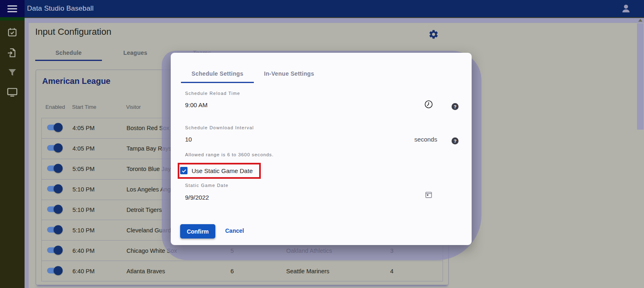 This screenshot has height=288, width=644. What do you see at coordinates (73, 32) in the screenshot?
I see `page-title: Input Configuration` at bounding box center [73, 32].